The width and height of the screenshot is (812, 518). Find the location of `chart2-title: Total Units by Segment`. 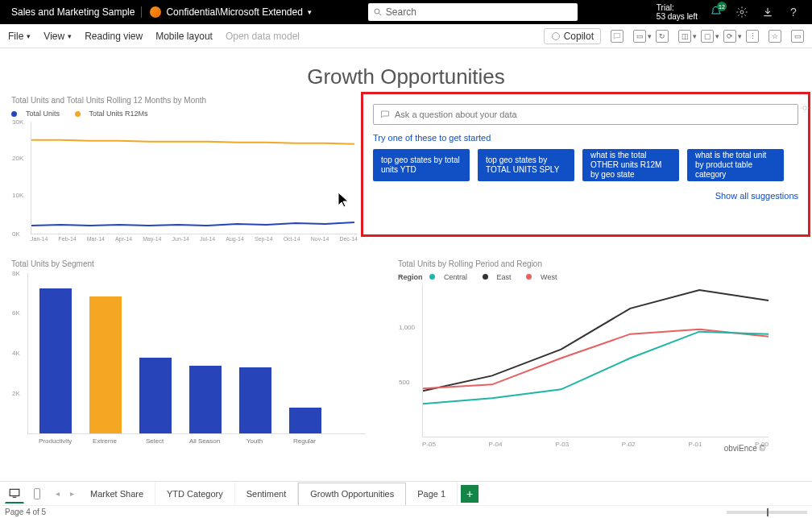

chart2-title: Total Units by Segment is located at coordinates (188, 264).